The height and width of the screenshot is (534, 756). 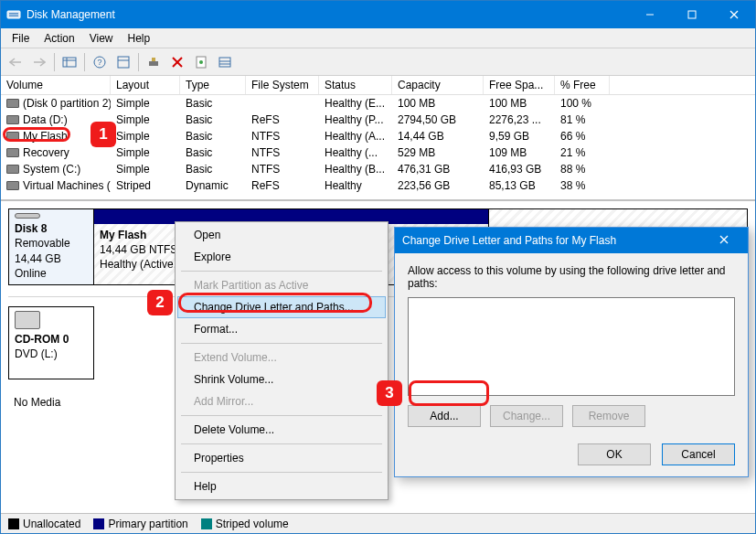 I want to click on col-pfree: % Free, so click(x=582, y=85).